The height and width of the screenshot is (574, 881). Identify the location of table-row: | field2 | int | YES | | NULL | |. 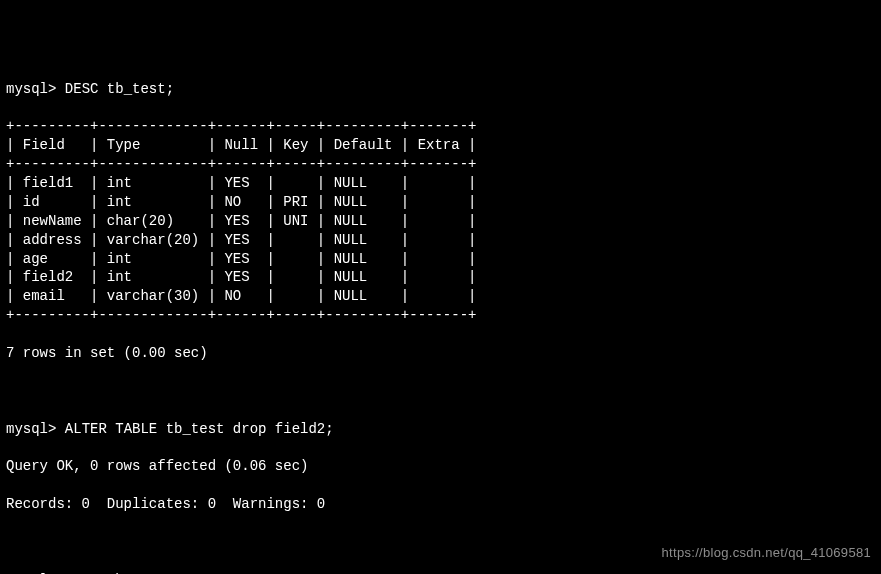
(440, 278).